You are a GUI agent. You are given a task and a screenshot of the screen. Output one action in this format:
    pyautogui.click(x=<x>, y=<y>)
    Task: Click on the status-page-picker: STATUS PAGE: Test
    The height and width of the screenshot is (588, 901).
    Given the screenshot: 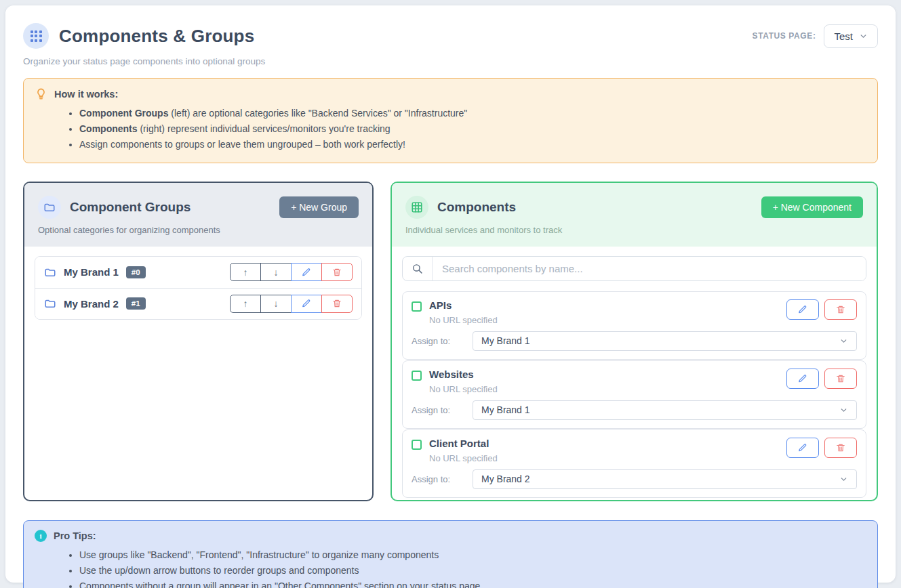 What is the action you would take?
    pyautogui.click(x=815, y=37)
    